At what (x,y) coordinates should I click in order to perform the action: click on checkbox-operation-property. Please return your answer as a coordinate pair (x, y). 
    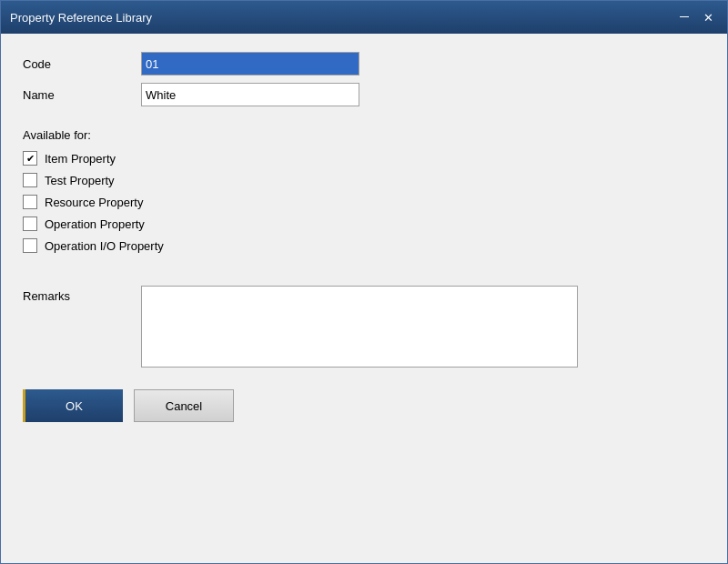
    Looking at the image, I should click on (30, 224).